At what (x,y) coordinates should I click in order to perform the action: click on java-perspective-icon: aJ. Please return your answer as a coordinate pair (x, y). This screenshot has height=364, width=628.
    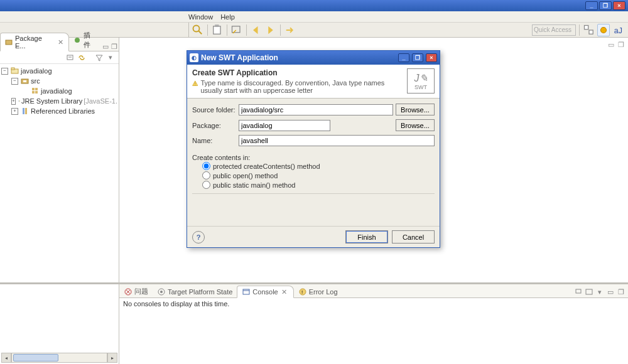
    Looking at the image, I should click on (618, 30).